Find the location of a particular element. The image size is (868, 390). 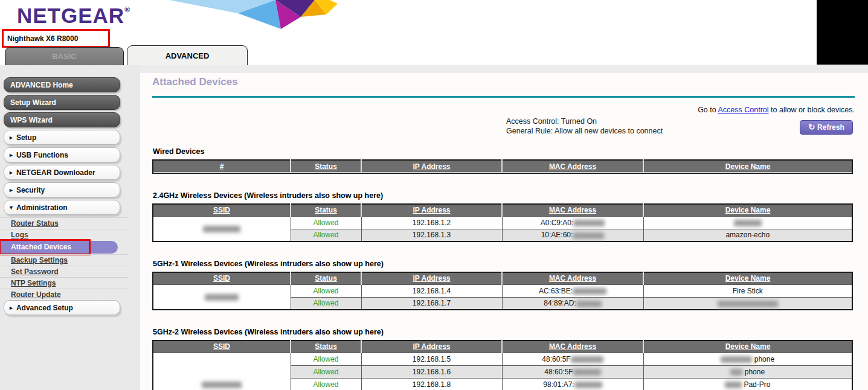

devices-table: SSIDStatusIP AddressMAC AddressDevice Na… is located at coordinates (503, 223).